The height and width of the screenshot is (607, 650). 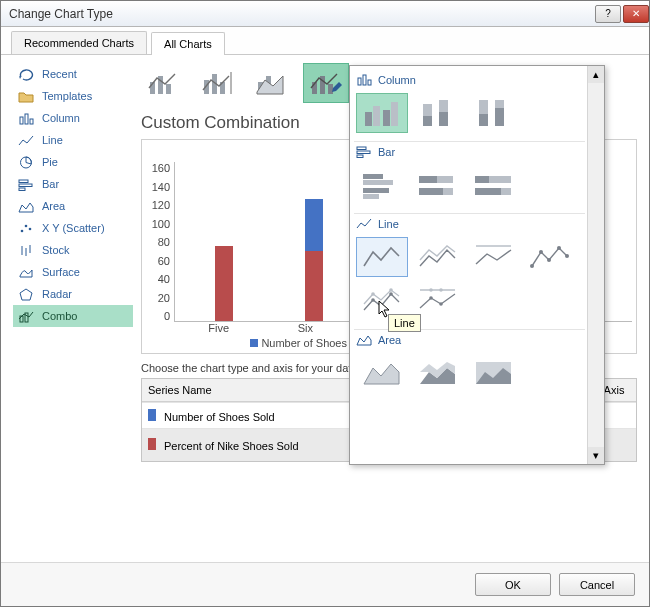 I want to click on sidebar-item-line: Line, so click(x=73, y=140).